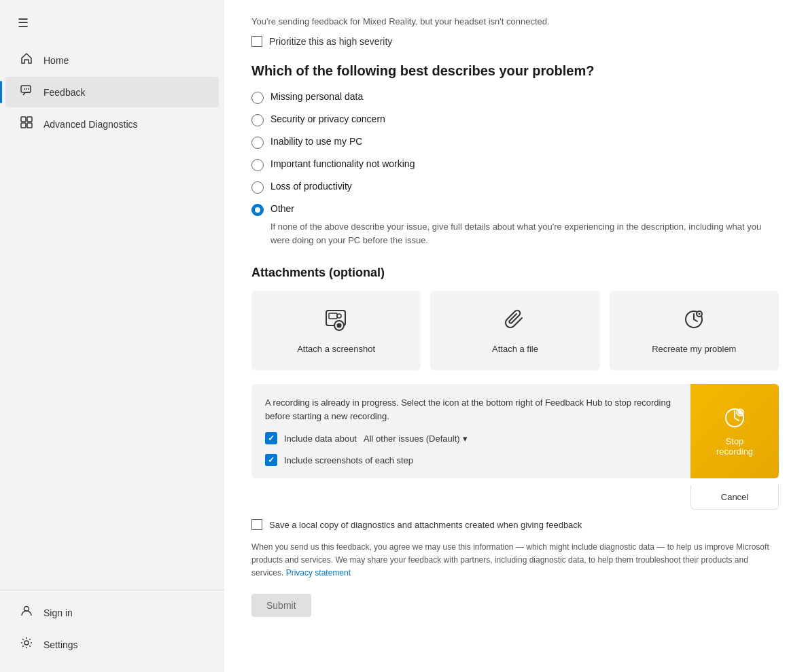 Image resolution: width=806 pixels, height=672 pixels. Describe the element at coordinates (258, 210) in the screenshot. I see `radio-other-dot` at that location.